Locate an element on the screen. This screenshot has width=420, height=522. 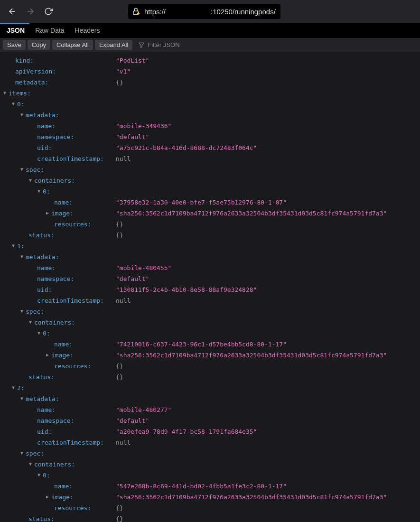
json-row: uid: "a20efea9-78d9-4f17-bc58-1791fa684e… is located at coordinates (210, 432).